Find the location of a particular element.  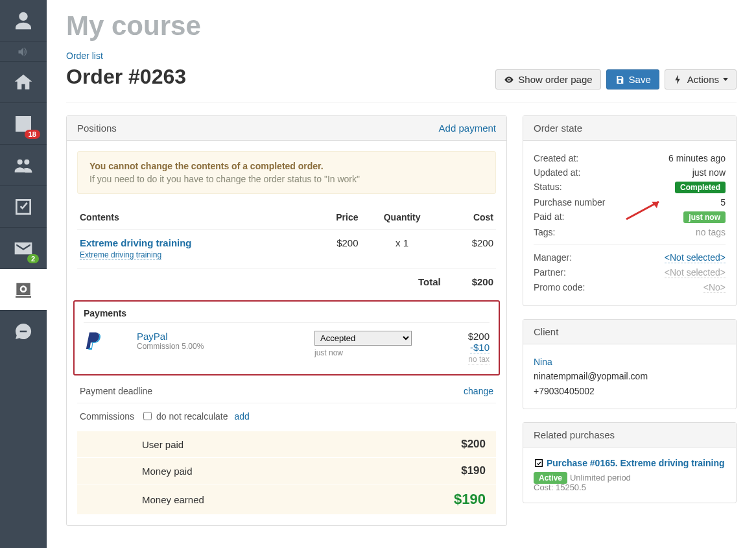

total-row: Total $200 is located at coordinates (287, 282).